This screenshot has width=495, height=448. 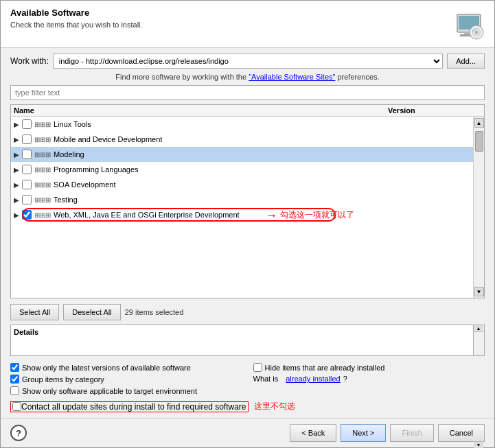 What do you see at coordinates (479, 123) in the screenshot?
I see `scroll-up-arrow: ▲` at bounding box center [479, 123].